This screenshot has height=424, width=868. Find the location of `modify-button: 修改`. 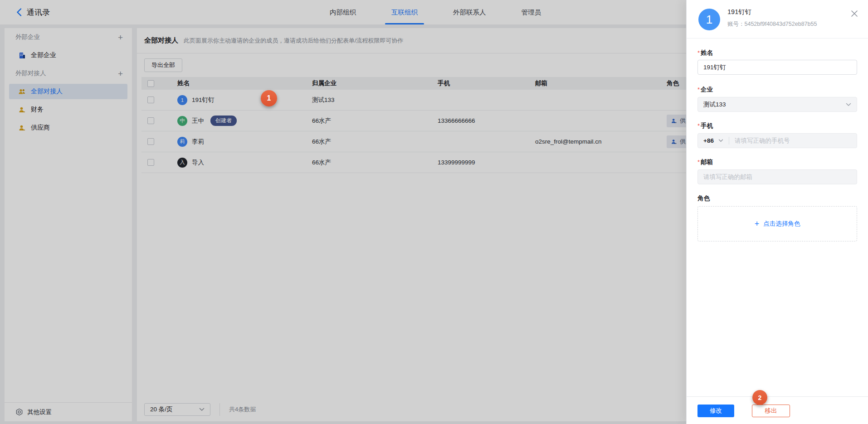

modify-button: 修改 is located at coordinates (716, 411).